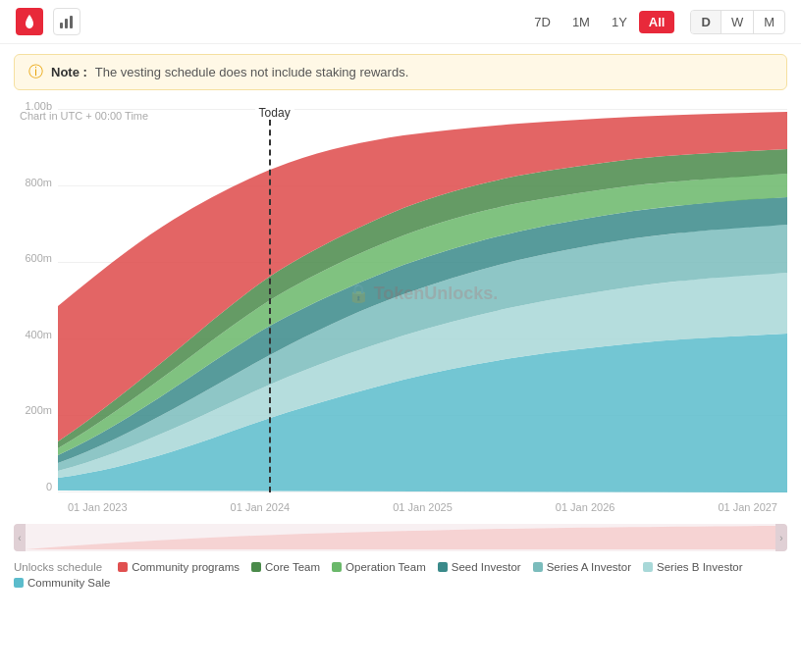 The image size is (801, 672). What do you see at coordinates (582, 567) in the screenshot?
I see `legend-item-series-a: Series A Investor` at bounding box center [582, 567].